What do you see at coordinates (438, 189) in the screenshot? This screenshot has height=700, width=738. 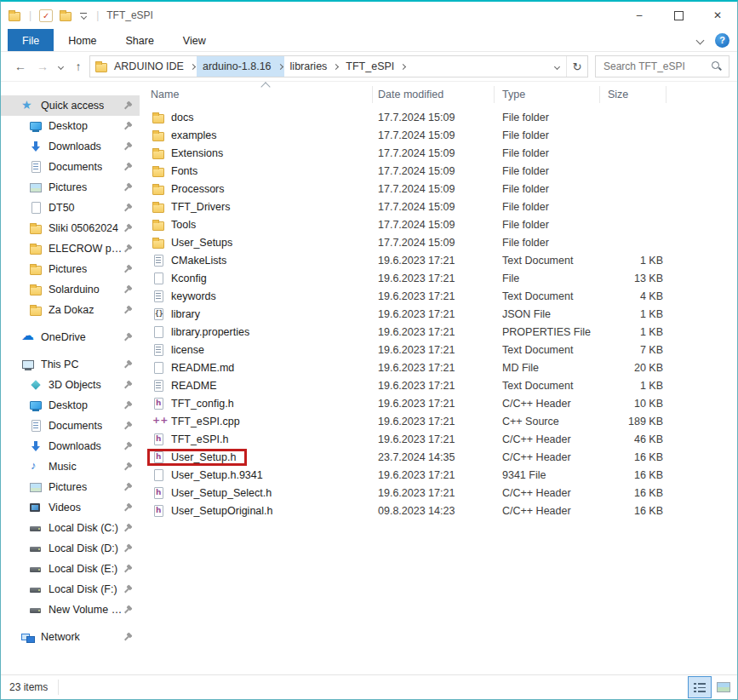 I see `file-row-processors: Processors 17.7.2024 15:09 File folder` at bounding box center [438, 189].